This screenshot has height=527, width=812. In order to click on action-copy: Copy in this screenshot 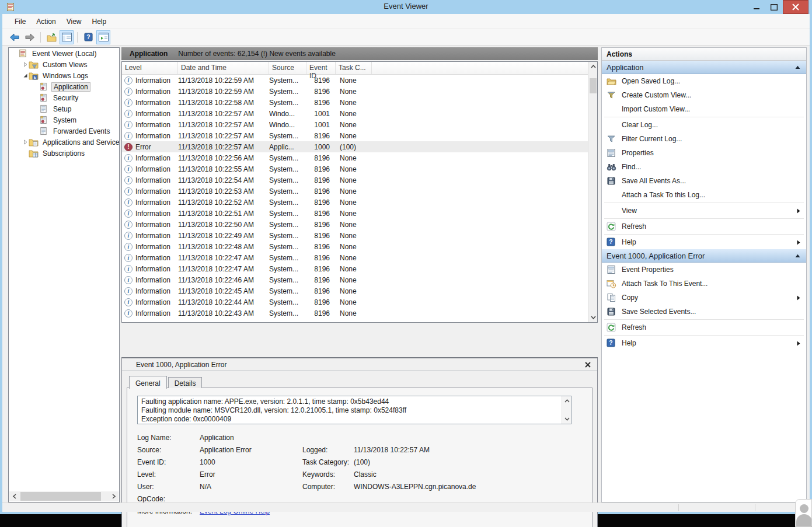, I will do `click(704, 298)`.